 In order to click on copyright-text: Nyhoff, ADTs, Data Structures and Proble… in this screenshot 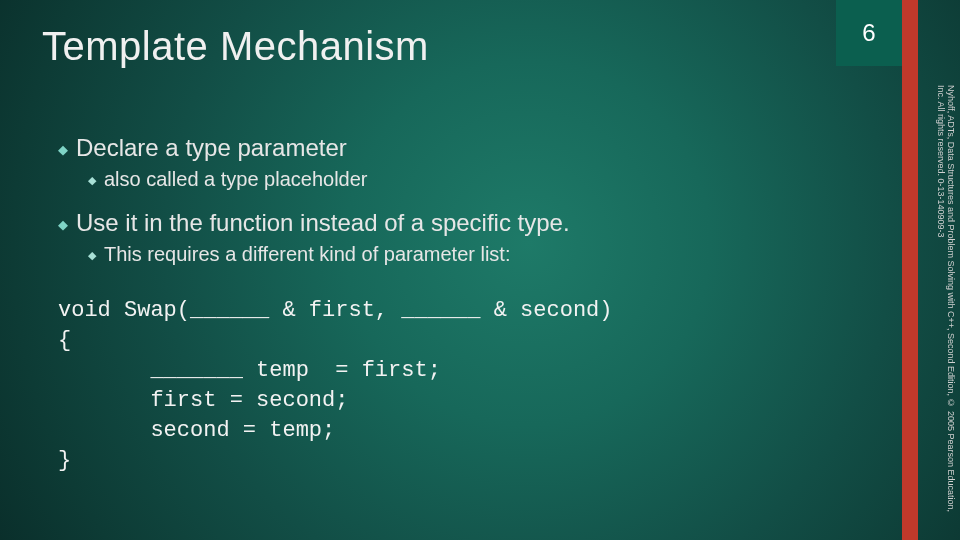, I will do `click(940, 300)`.